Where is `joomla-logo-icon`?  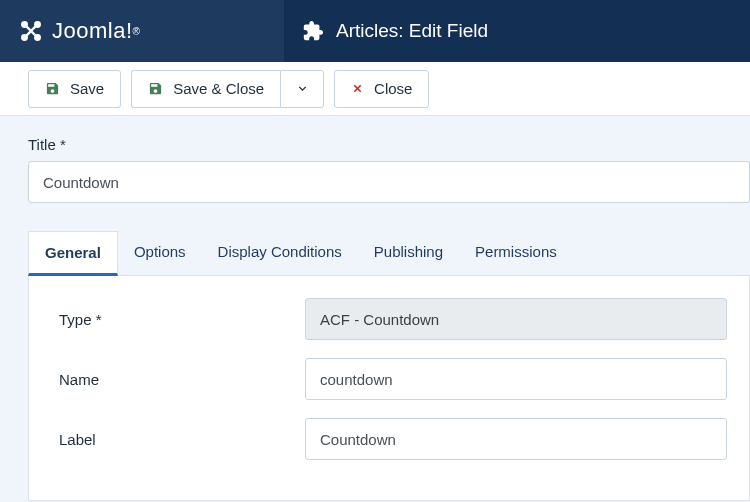
joomla-logo-icon is located at coordinates (31, 31).